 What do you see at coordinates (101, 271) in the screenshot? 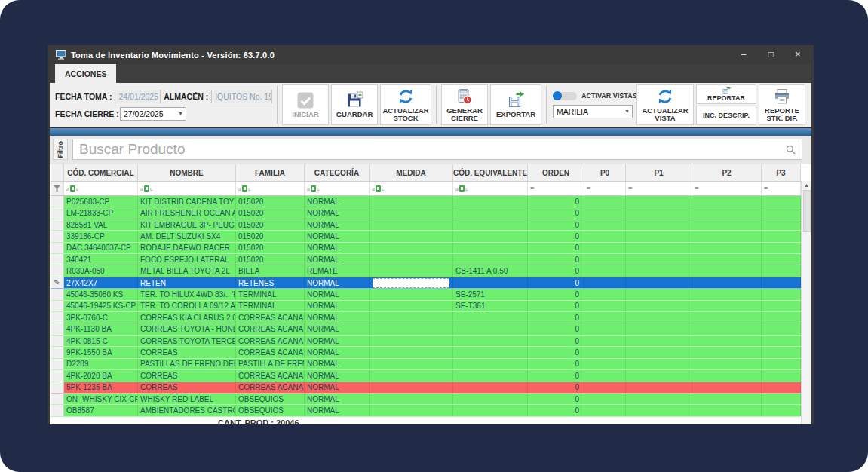
I see `cell: R039A-050` at bounding box center [101, 271].